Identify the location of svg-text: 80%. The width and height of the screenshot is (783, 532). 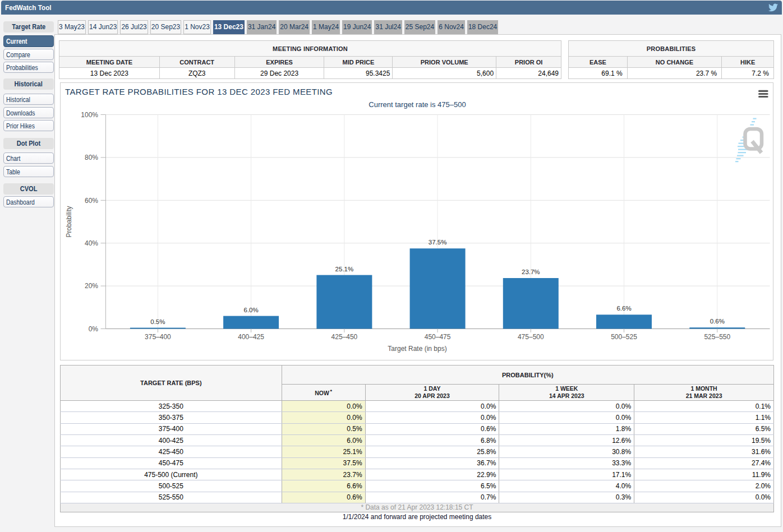
(91, 158).